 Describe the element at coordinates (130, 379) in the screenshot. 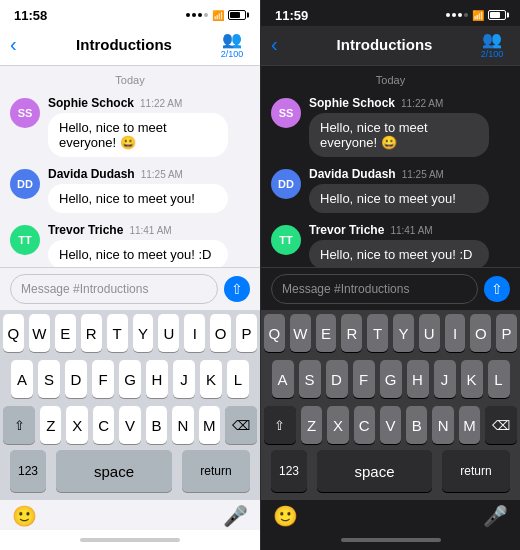

I see `keyboard-row-1: ASDFGHJKL` at that location.